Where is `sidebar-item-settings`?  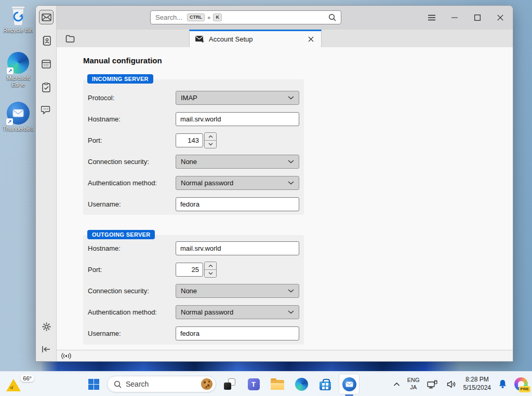
sidebar-item-settings is located at coordinates (46, 326).